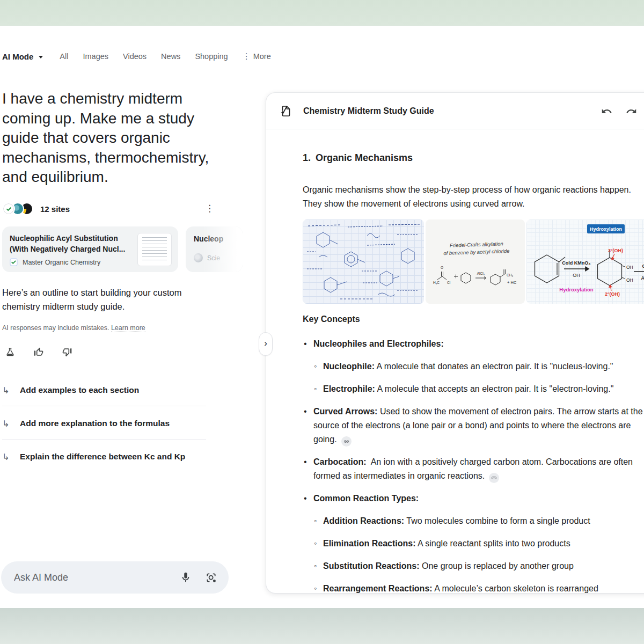  What do you see at coordinates (349, 366) in the screenshot?
I see `bullet-label: Nucleophile:` at bounding box center [349, 366].